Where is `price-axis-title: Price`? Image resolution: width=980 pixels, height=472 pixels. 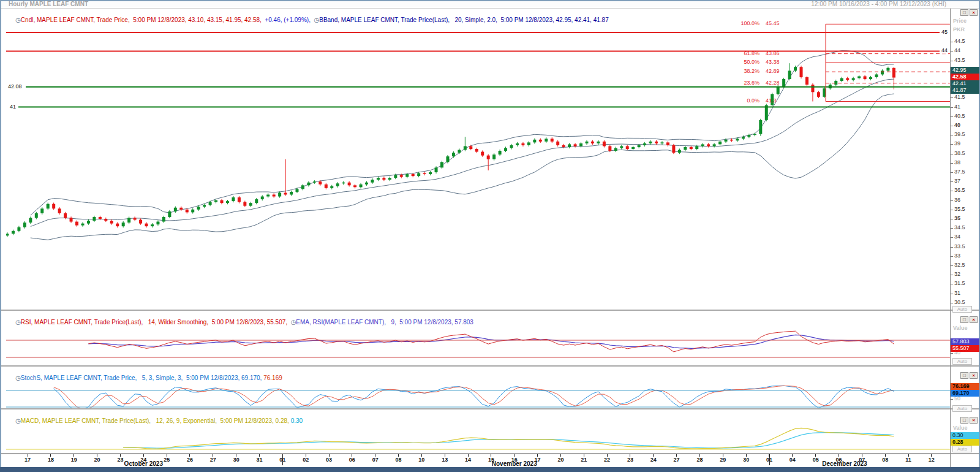 price-axis-title: Price is located at coordinates (960, 21).